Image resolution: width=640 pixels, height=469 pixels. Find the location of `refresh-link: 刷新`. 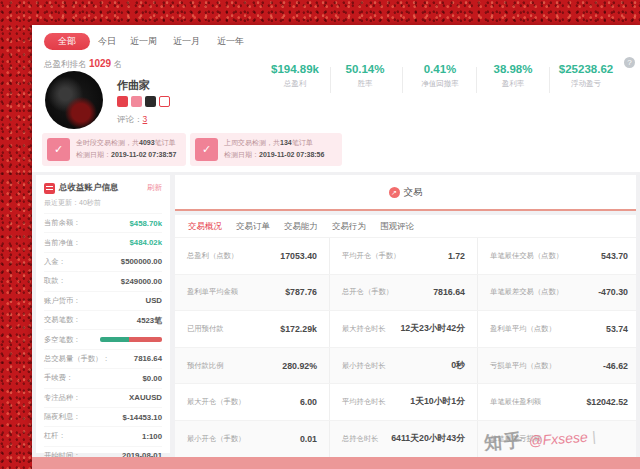

refresh-link: 刷新 is located at coordinates (154, 188).